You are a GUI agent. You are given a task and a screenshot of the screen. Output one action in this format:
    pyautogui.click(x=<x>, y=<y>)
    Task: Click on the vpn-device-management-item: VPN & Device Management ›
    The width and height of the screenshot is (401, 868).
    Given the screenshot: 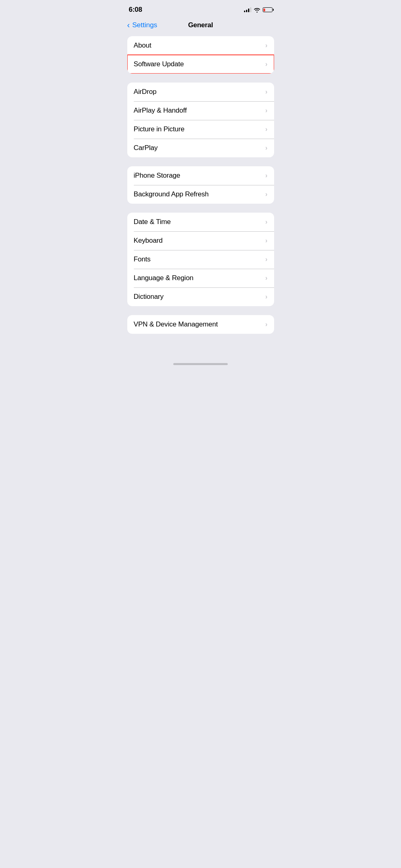 What is the action you would take?
    pyautogui.click(x=201, y=324)
    